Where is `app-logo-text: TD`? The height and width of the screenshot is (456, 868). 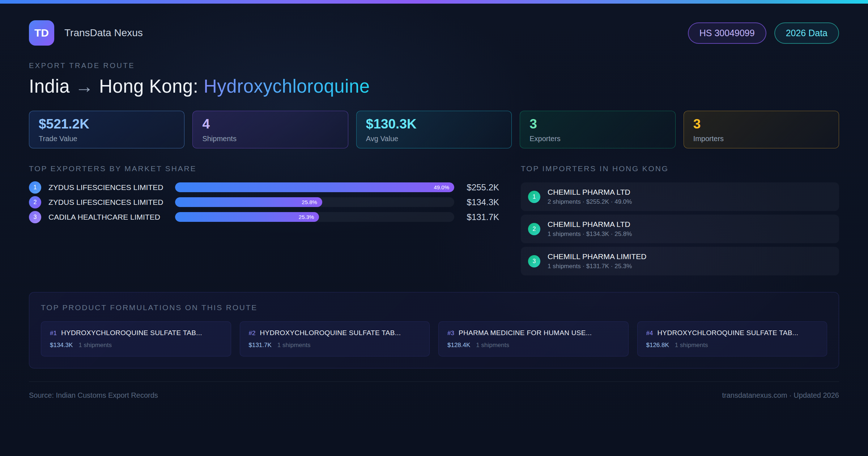
app-logo-text: TD is located at coordinates (42, 33).